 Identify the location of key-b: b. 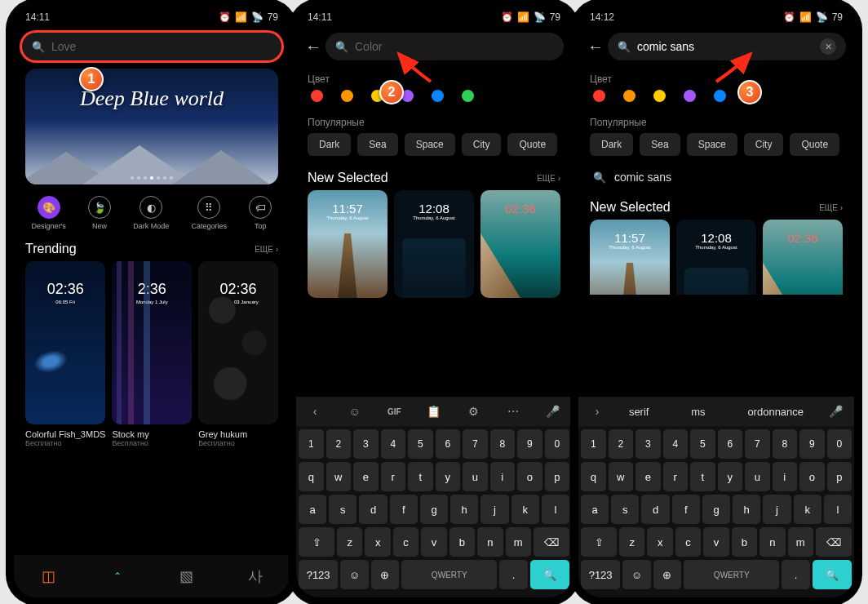
(744, 542).